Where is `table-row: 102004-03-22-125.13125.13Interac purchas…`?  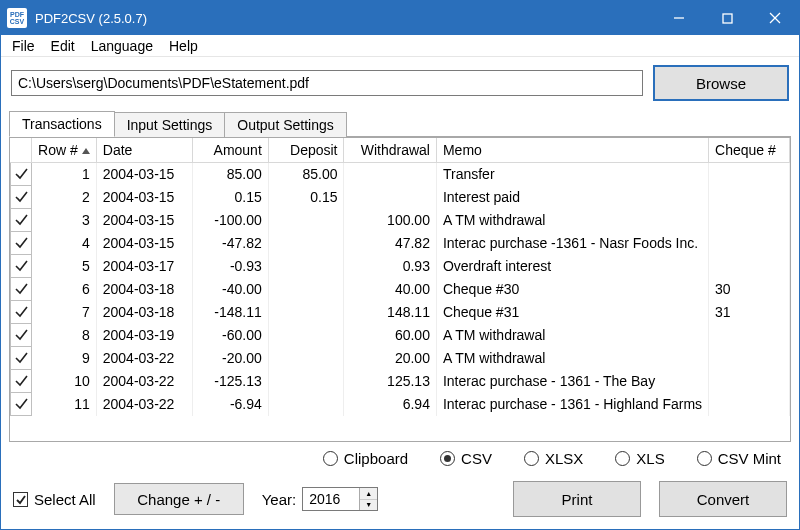
table-row: 102004-03-22-125.13125.13Interac purchas… is located at coordinates (400, 382).